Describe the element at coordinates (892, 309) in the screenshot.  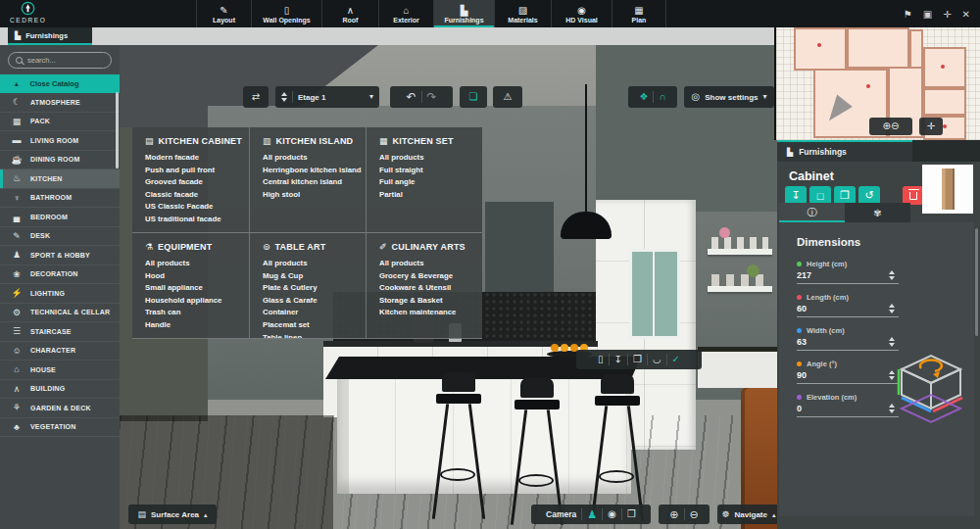
I see `length-stepper` at that location.